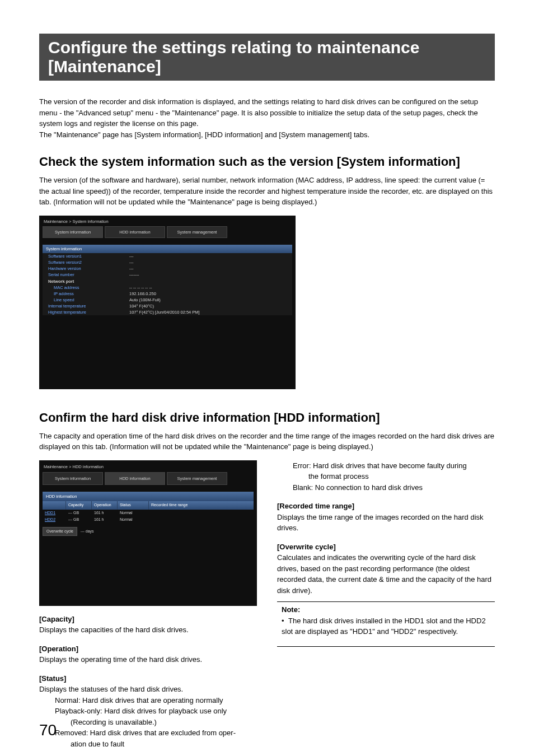 This screenshot has height=756, width=534. Describe the element at coordinates (60, 532) in the screenshot. I see `ss2-overwrite-label: Overwrite cycle` at that location.